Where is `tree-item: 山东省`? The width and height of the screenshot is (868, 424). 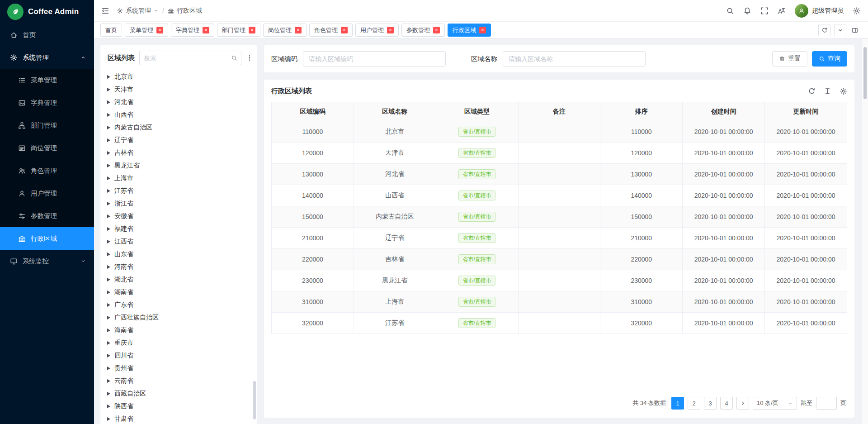
tree-item: 山东省 is located at coordinates (179, 254).